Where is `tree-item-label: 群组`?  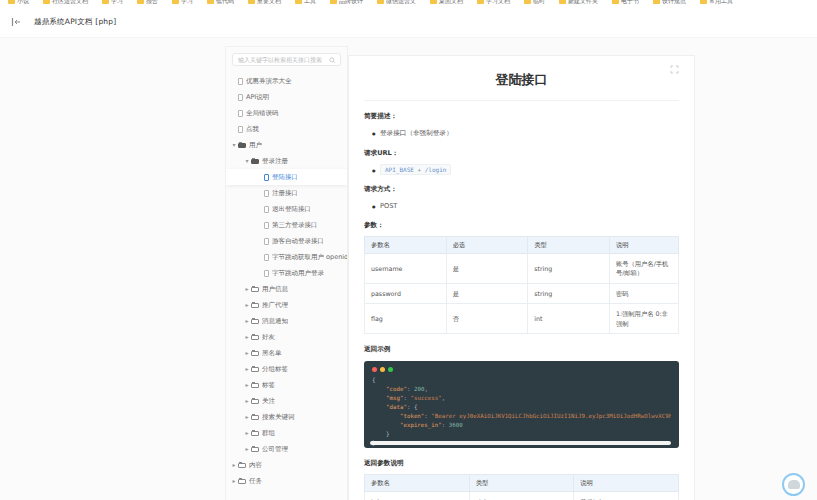 tree-item-label: 群组 is located at coordinates (268, 434).